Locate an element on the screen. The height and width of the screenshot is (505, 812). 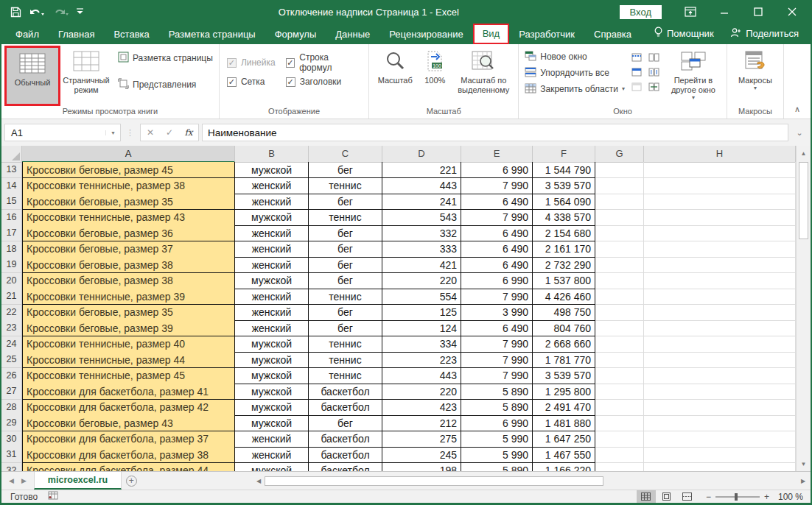
cell-d25: 223 is located at coordinates (421, 360).